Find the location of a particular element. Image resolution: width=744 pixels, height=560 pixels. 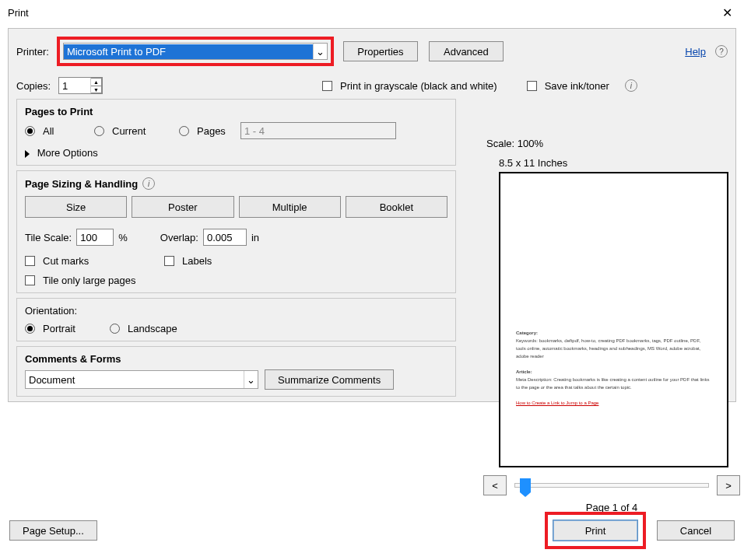

radio-all is located at coordinates (30, 131).